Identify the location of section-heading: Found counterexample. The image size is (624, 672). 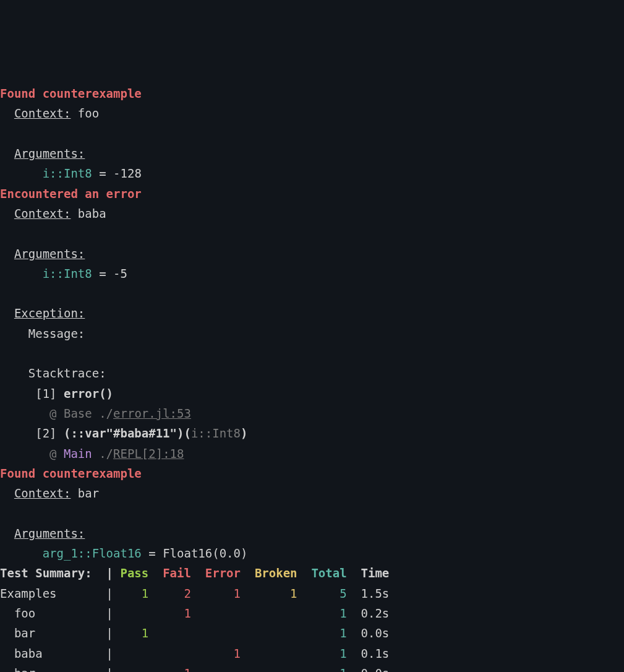
(71, 473).